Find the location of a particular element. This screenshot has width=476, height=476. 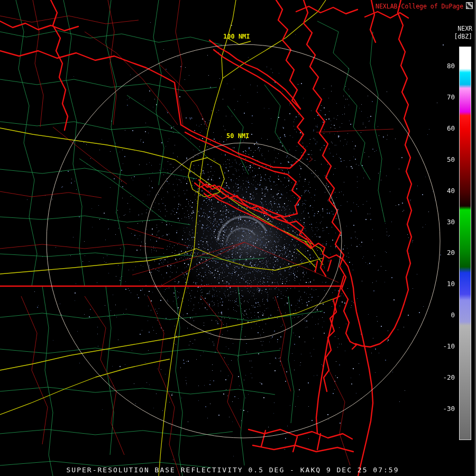

colorbar-tick-label: 20 is located at coordinates (444, 253).